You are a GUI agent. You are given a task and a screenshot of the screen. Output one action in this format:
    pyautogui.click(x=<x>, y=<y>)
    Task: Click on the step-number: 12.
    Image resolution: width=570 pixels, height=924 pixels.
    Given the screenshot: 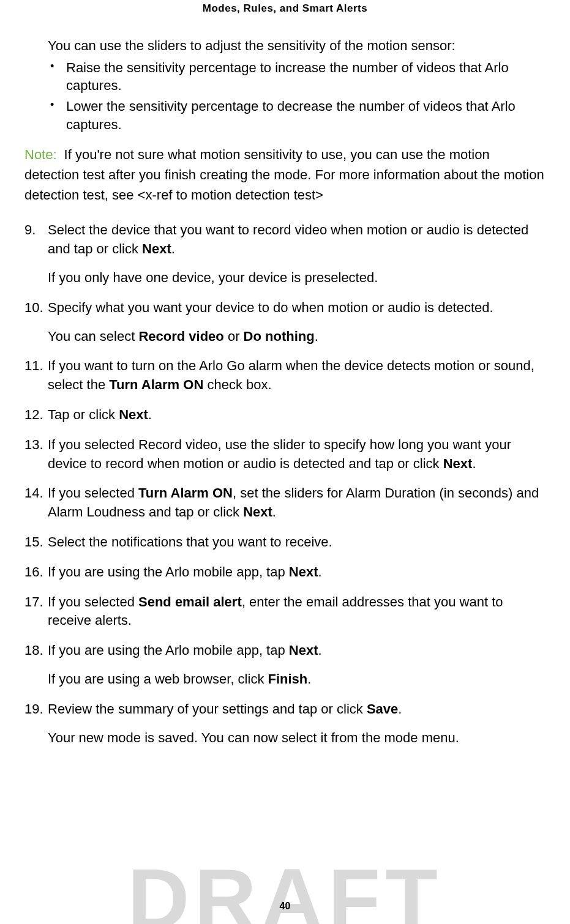 What is the action you would take?
    pyautogui.click(x=34, y=415)
    